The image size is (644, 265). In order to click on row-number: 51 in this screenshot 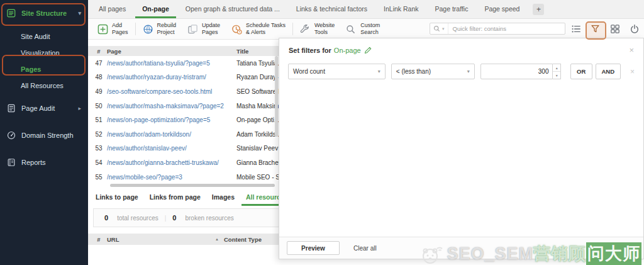, I will do `click(99, 120)`.